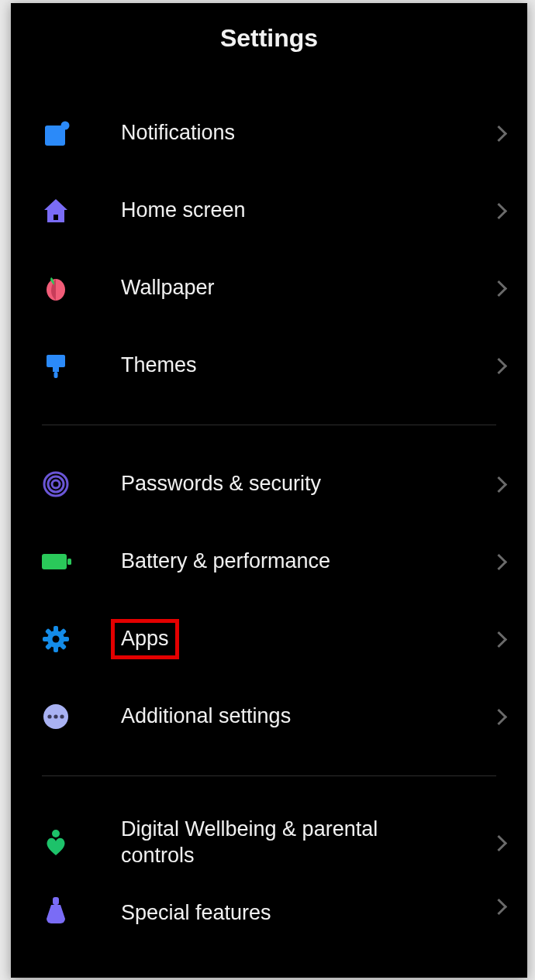  I want to click on battery-icon, so click(59, 562).